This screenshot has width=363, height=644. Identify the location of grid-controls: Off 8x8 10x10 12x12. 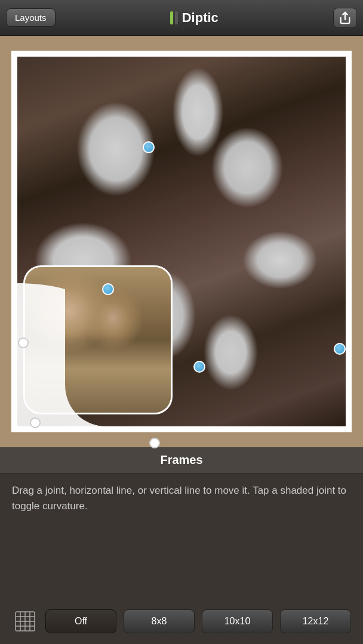
(182, 624).